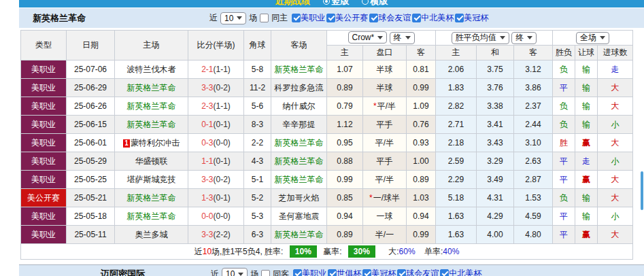 The height and width of the screenshot is (276, 644). Describe the element at coordinates (299, 124) in the screenshot. I see `away-team-name: 辛辛那提` at that location.